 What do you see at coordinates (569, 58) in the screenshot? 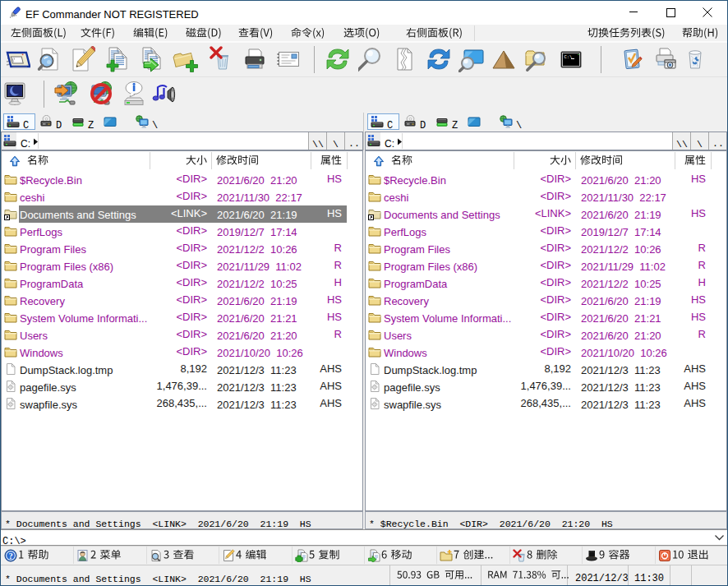
I see `svg-text: C:\` at bounding box center [569, 58].